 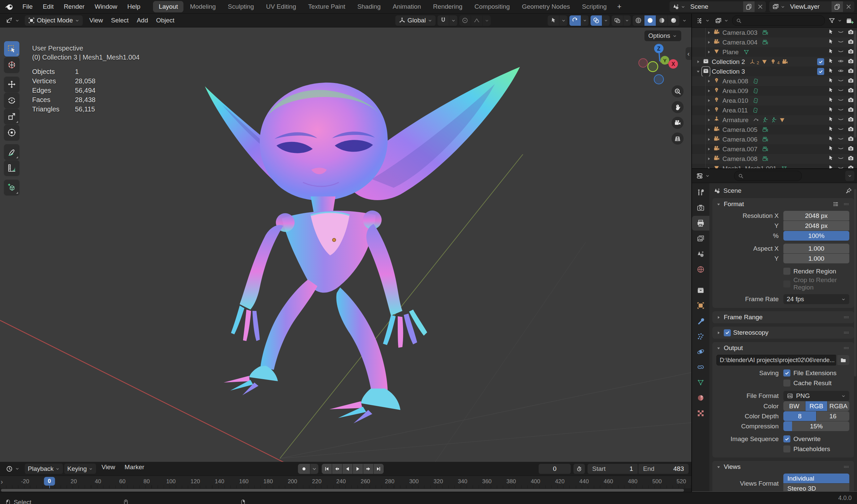 I want to click on outliner-row: Camera.007, so click(x=775, y=149).